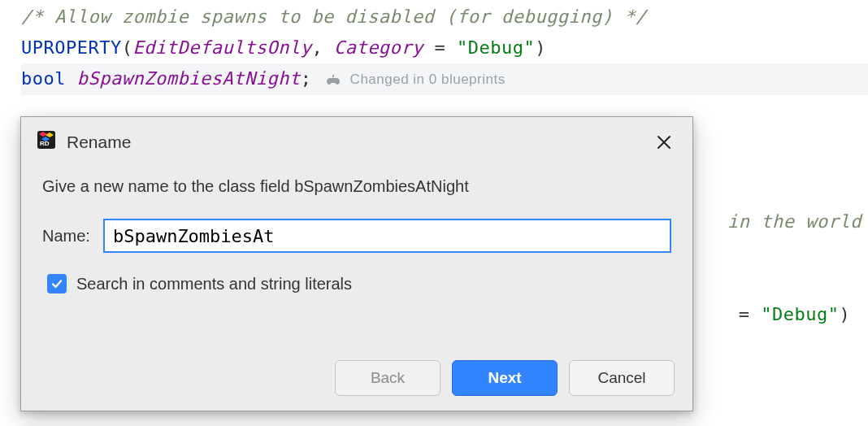 Image resolution: width=868 pixels, height=426 pixels. Describe the element at coordinates (222, 47) in the screenshot. I see `code-arg: EditDefaultsOnly` at that location.